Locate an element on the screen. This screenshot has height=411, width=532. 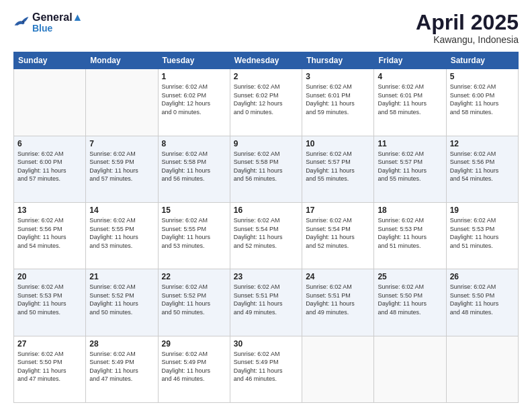
title-block: April 2025 Kawangu, Indonesia is located at coordinates (468, 28).